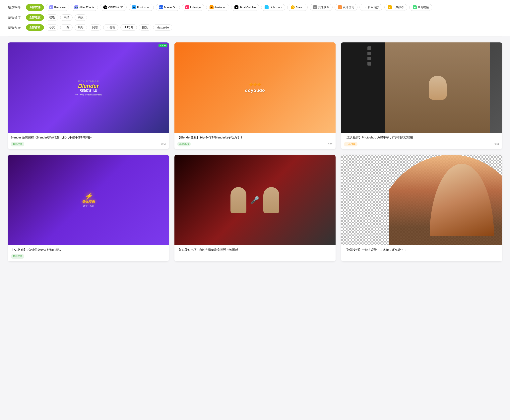 This screenshot has height=420, width=510. Describe the element at coordinates (423, 7) in the screenshot. I see `software-tag-label-videos: 其他视频` at that location.